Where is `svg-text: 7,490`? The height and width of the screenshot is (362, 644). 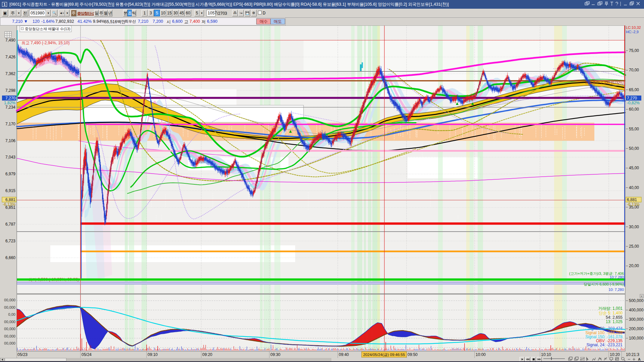 svg-text: 7,490 is located at coordinates (10, 40).